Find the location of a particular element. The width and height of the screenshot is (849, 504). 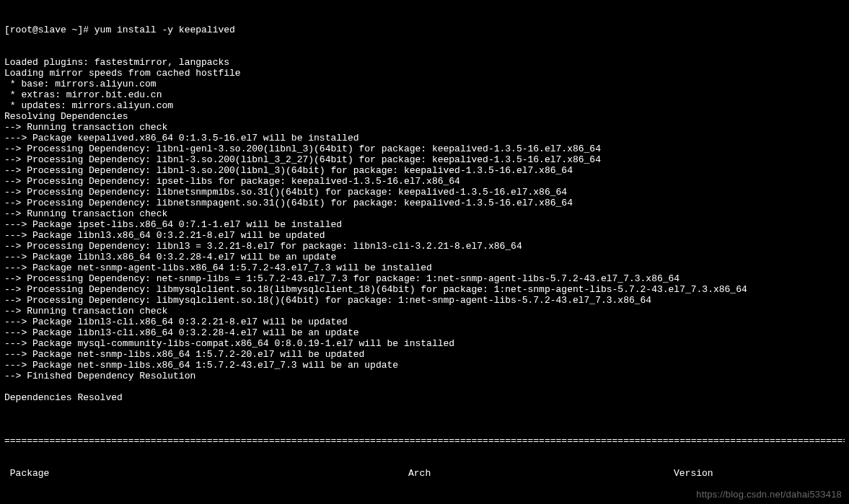

output-line: ---> Package ipset-libs.x86_64 0:7.1-1.e… is located at coordinates (424, 225).